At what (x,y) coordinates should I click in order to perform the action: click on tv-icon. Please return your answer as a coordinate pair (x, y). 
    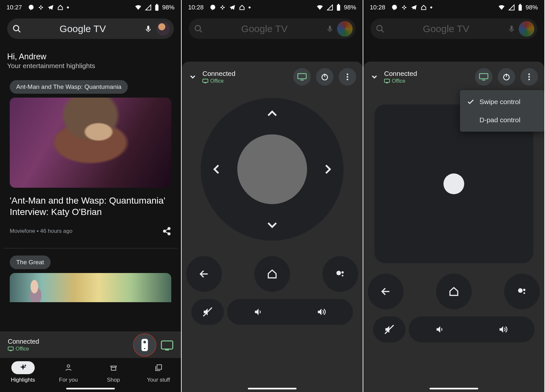
    Looking at the image, I should click on (167, 345).